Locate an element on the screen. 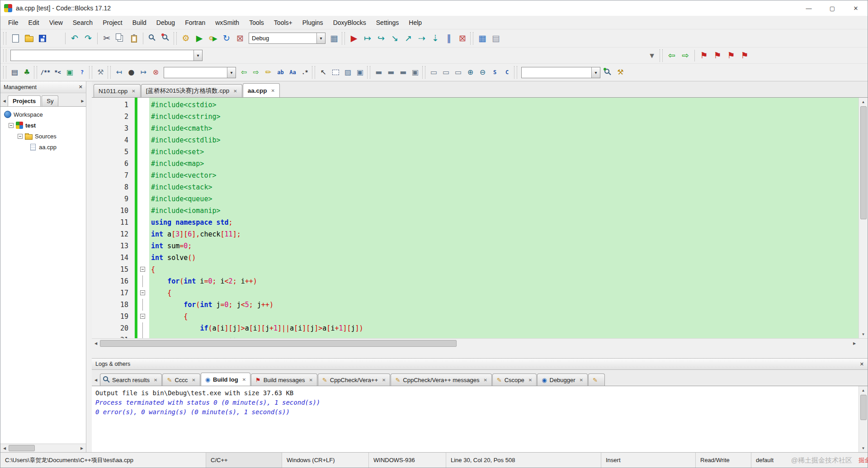 This screenshot has height=468, width=868. jump-forward-icon: ↦ is located at coordinates (144, 72).